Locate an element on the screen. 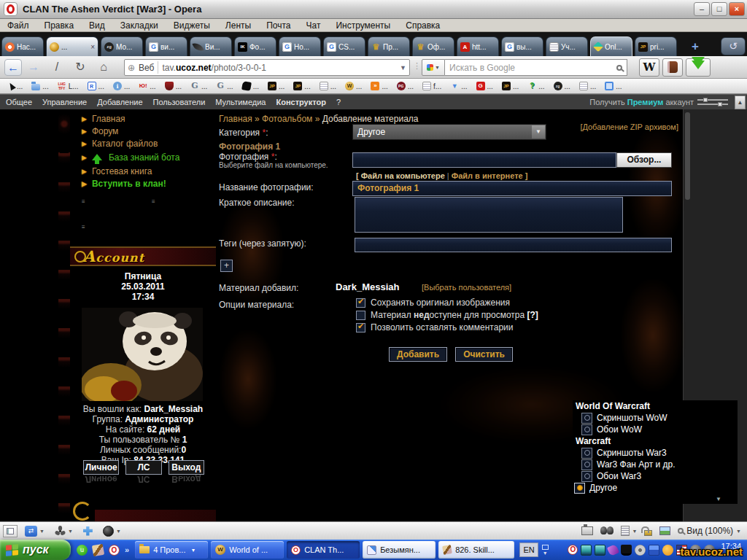 The width and height of the screenshot is (747, 560). popup-option: War3 Фан Арт и др. is located at coordinates (655, 464).